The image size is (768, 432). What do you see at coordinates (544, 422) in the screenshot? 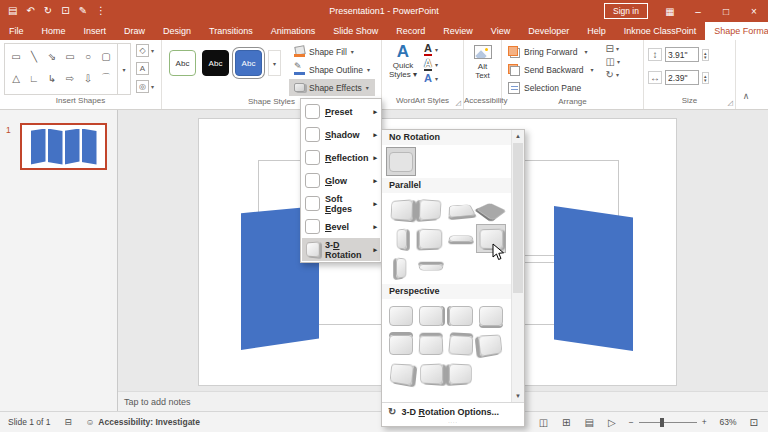
I see `normal-view-icon: ◫` at bounding box center [544, 422].